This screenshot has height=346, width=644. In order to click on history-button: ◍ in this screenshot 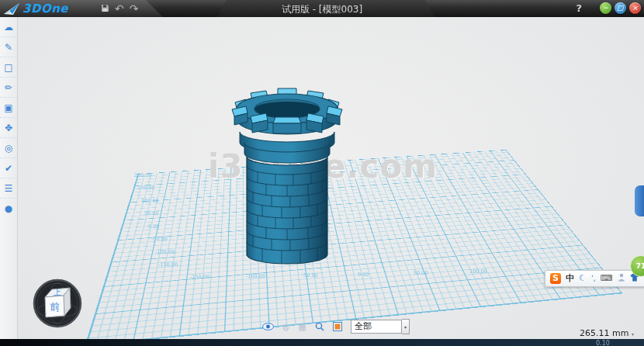, I will do `click(286, 327)`.